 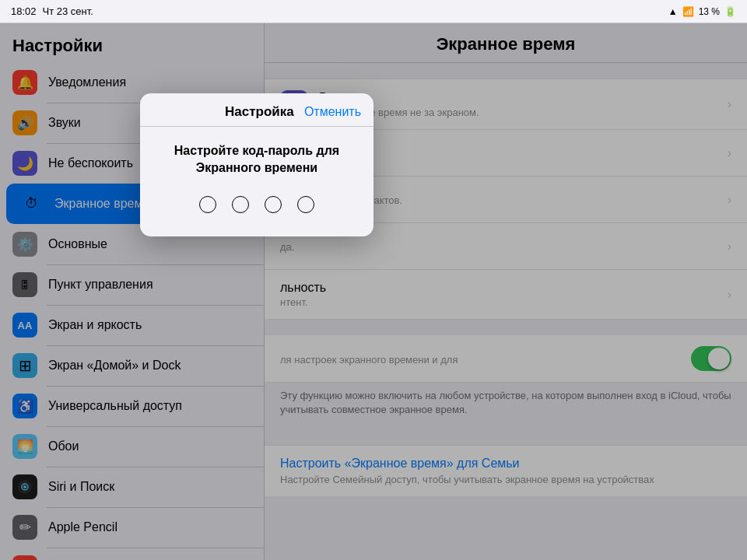 I want to click on modal-cancel-button: Отменить, so click(x=333, y=112).